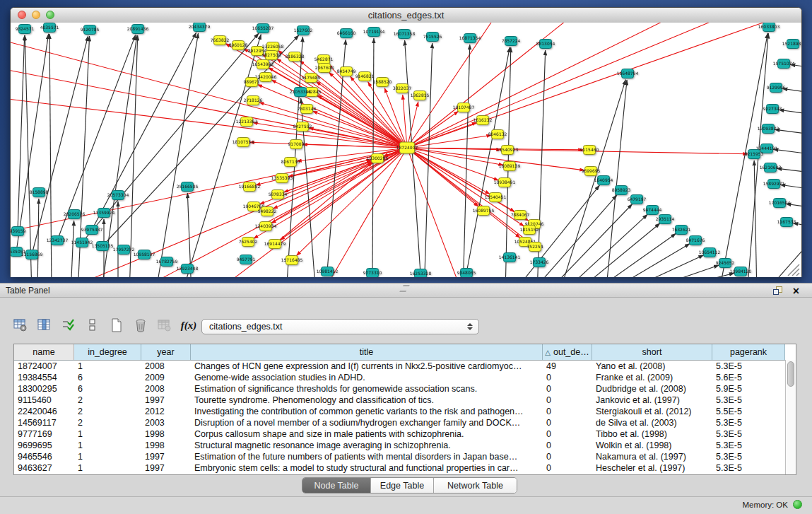 Image resolution: width=812 pixels, height=514 pixels. I want to click on vertical-scrollbar, so click(790, 417).